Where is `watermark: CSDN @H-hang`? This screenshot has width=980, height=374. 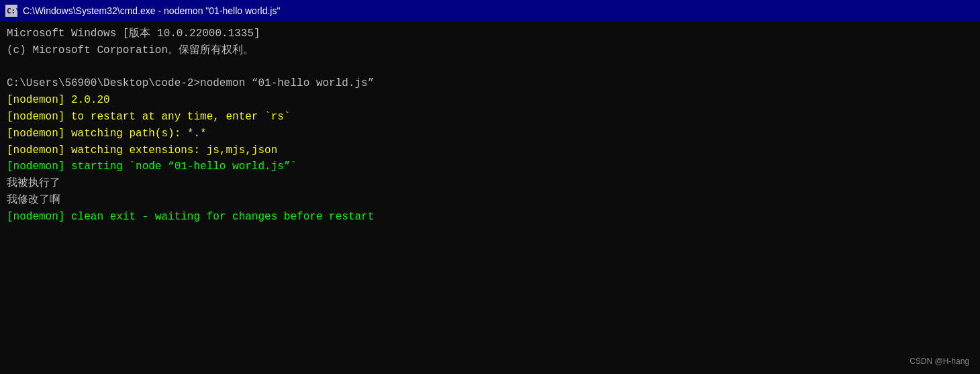
watermark: CSDN @H-hang is located at coordinates (940, 361).